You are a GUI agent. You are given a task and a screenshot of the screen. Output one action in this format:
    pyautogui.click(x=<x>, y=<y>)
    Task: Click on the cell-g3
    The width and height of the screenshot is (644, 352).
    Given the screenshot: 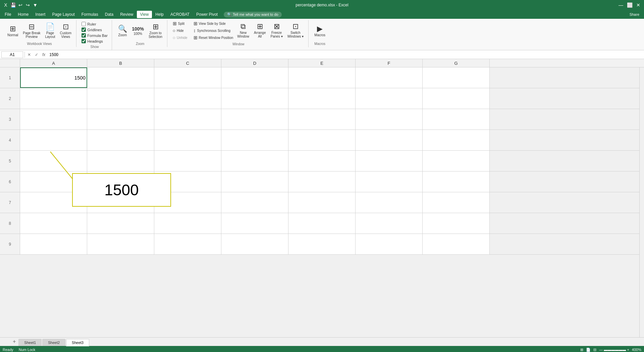 What is the action you would take?
    pyautogui.click(x=456, y=119)
    